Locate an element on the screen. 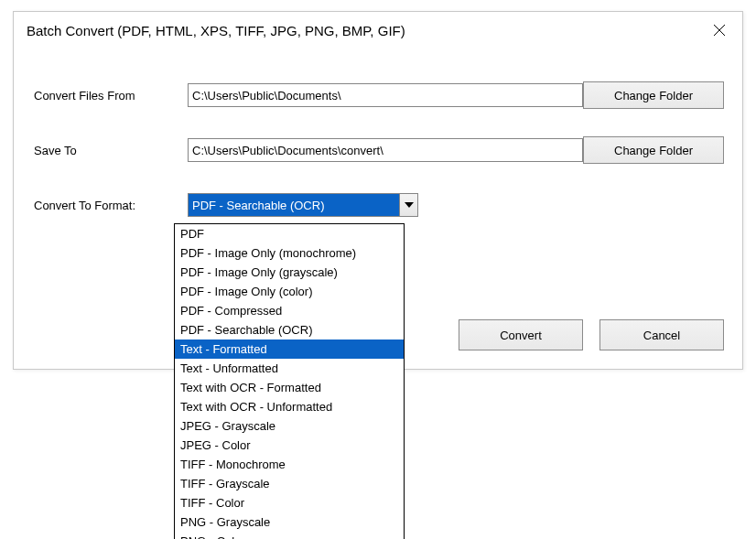  format-option: Text - Unformatted is located at coordinates (289, 368).